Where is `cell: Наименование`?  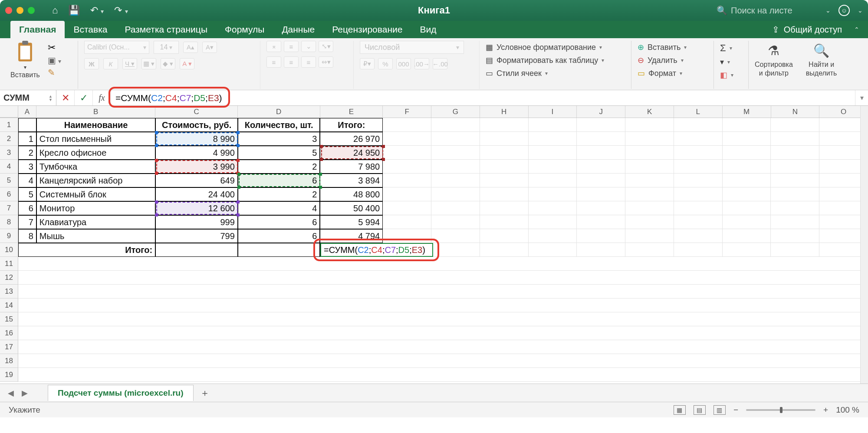 cell: Наименование is located at coordinates (96, 125).